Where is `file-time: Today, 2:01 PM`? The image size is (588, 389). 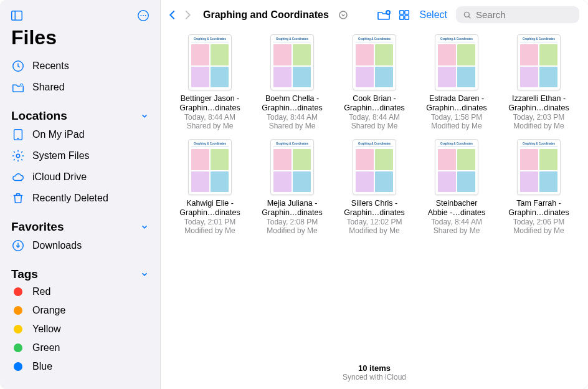 file-time: Today, 2:01 PM is located at coordinates (210, 222).